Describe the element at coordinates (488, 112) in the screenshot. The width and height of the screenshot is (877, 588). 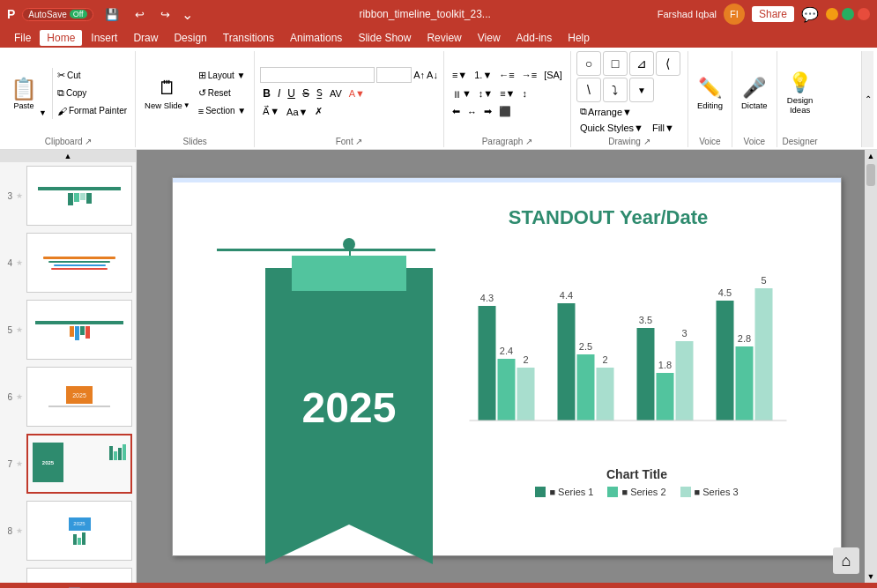
I see `align-right-button: ➡` at that location.